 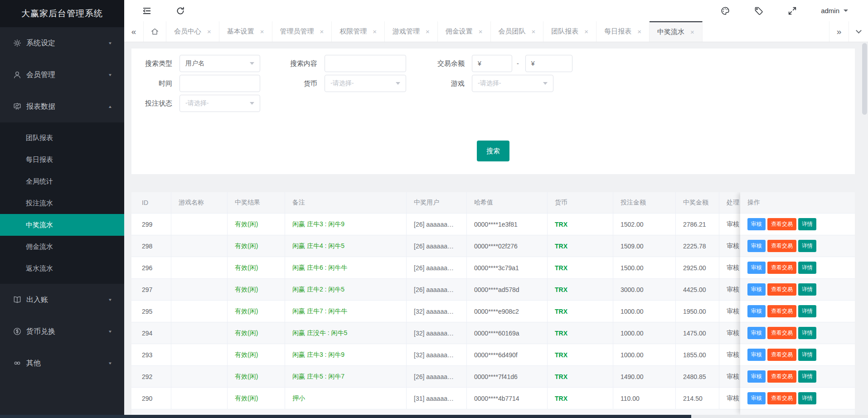 What do you see at coordinates (365, 83) in the screenshot?
I see `currency-select: -请选择-` at bounding box center [365, 83].